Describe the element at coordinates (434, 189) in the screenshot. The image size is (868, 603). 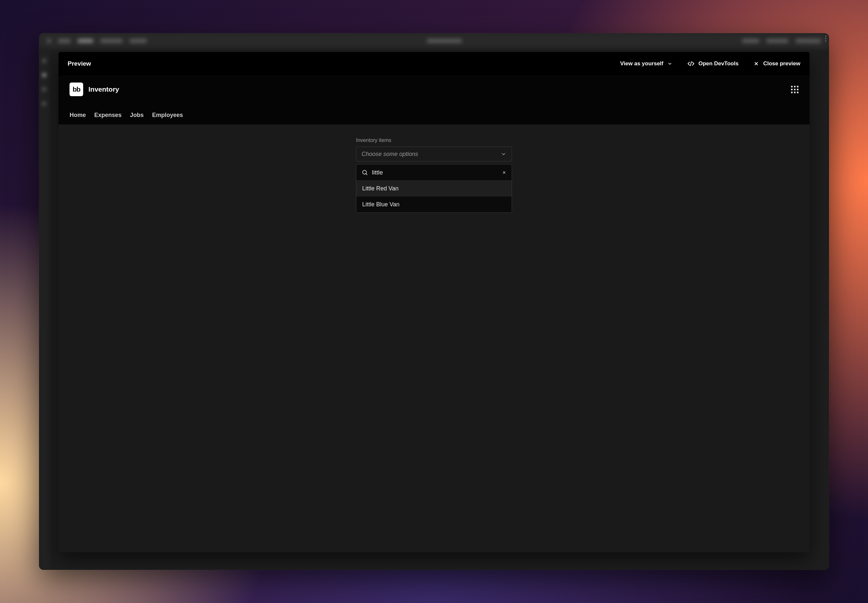
I see `dropdown-option: Little Red Van` at that location.